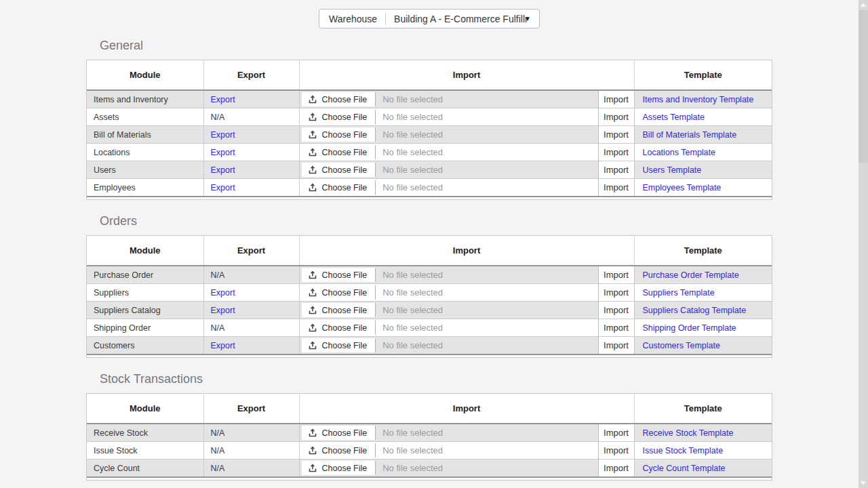 The width and height of the screenshot is (868, 488). What do you see at coordinates (703, 310) in the screenshot?
I see `template-cell: Suppliers Catalog Template` at bounding box center [703, 310].